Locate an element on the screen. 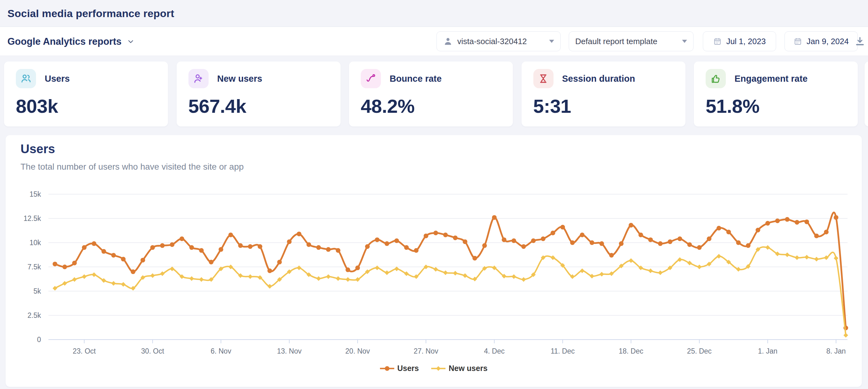 Image resolution: width=868 pixels, height=389 pixels. circle-marker-icon is located at coordinates (387, 368).